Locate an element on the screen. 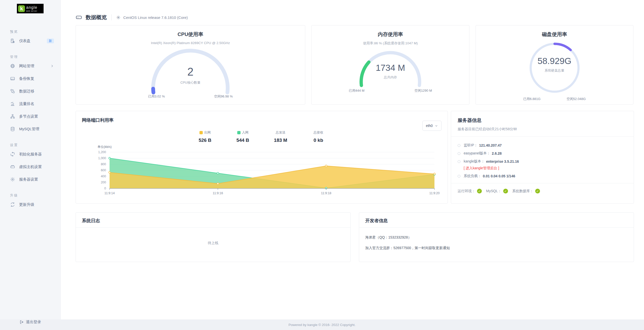 The image size is (644, 330). sidebar-item-dashboard: 仪表盘新 is located at coordinates (30, 41).